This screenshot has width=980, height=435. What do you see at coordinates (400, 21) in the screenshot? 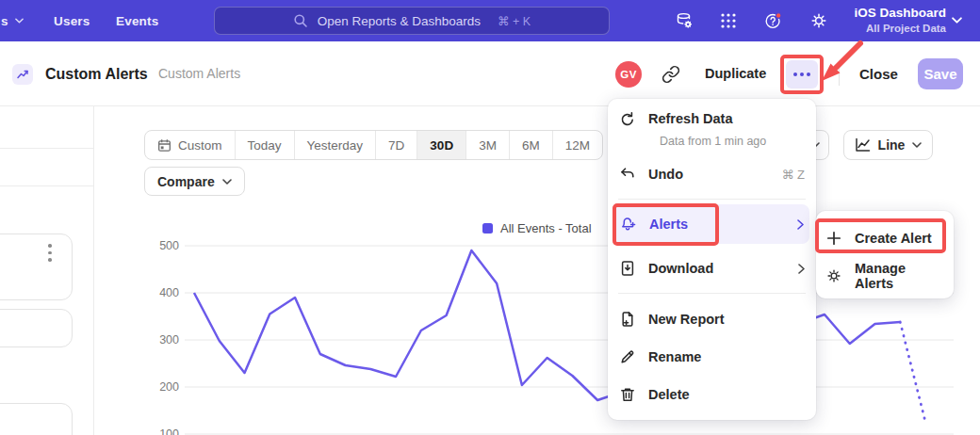
I see `search-placeholder: Open Reports & Dashboards` at bounding box center [400, 21].